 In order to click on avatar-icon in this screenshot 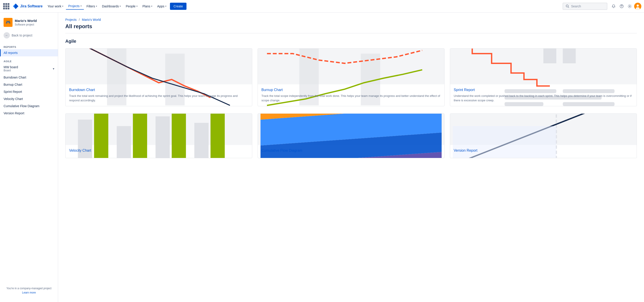, I will do `click(638, 6)`.